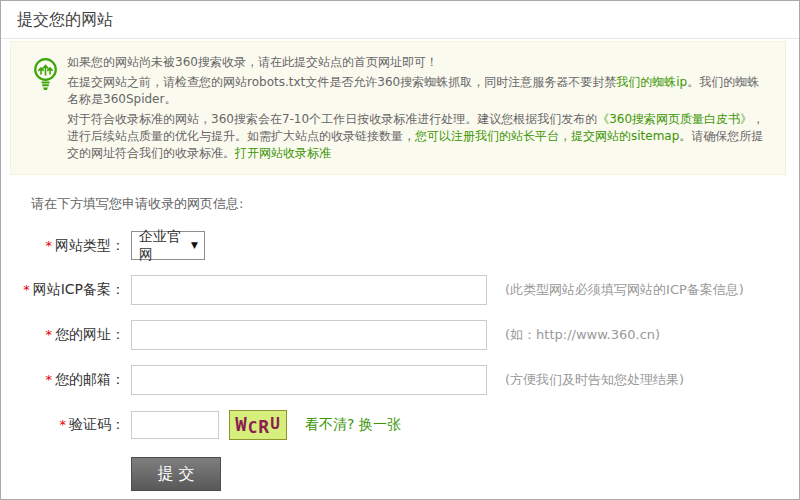 This screenshot has height=500, width=800. Describe the element at coordinates (66, 290) in the screenshot. I see `icp-label: *网站ICP备案：` at that location.